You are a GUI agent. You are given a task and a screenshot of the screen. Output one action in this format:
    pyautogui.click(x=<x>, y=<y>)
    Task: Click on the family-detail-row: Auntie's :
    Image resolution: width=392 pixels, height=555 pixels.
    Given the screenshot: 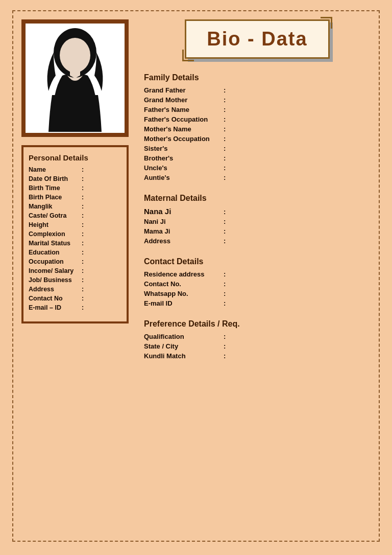 What is the action you would take?
    pyautogui.click(x=257, y=178)
    